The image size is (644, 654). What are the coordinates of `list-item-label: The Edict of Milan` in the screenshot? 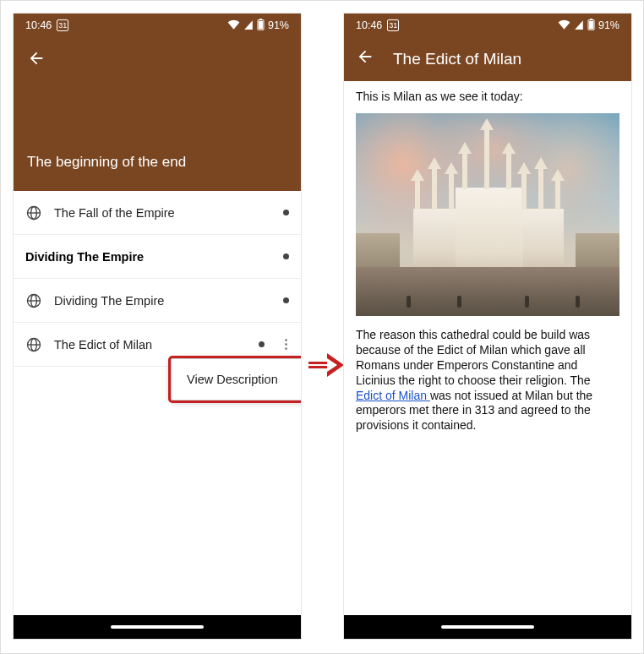 It's located at (150, 345).